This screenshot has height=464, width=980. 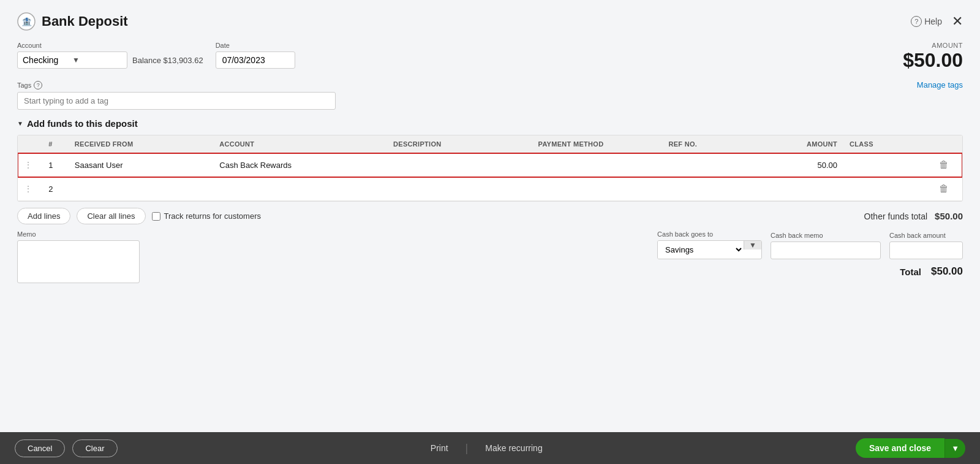 What do you see at coordinates (800, 145) in the screenshot?
I see `col-amount: AMOUNT` at bounding box center [800, 145].